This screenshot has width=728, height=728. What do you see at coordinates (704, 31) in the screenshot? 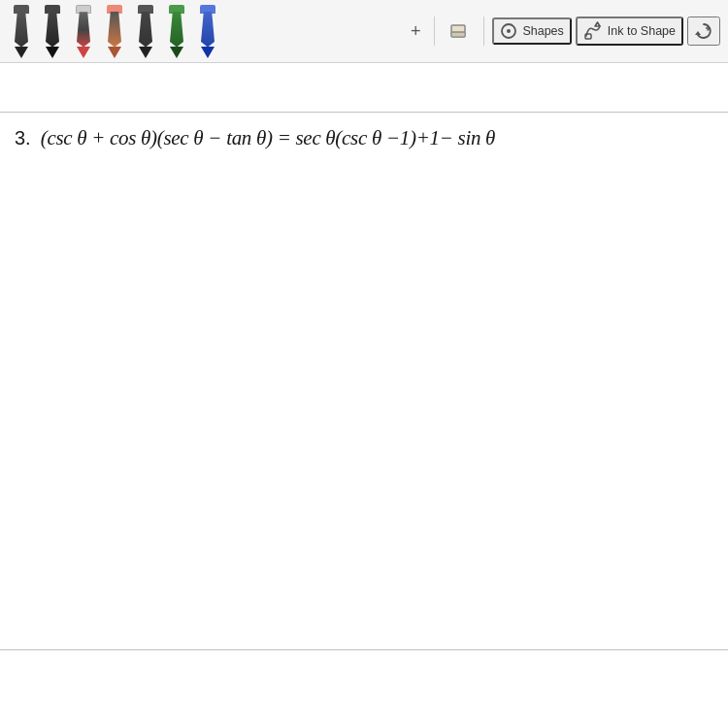
I see `replay-button` at bounding box center [704, 31].